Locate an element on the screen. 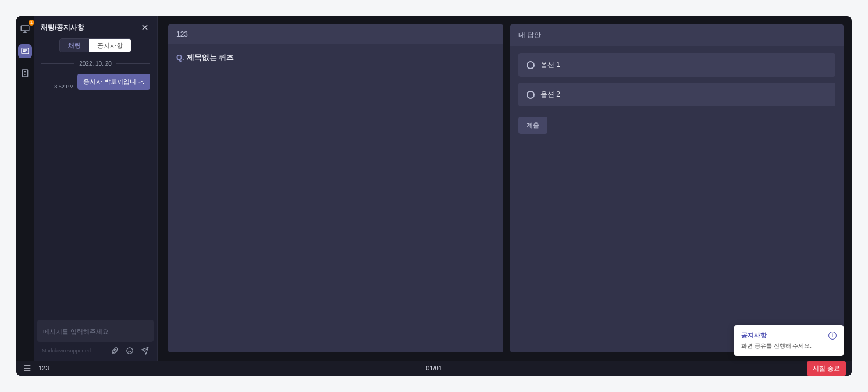  close-icon is located at coordinates (145, 27).